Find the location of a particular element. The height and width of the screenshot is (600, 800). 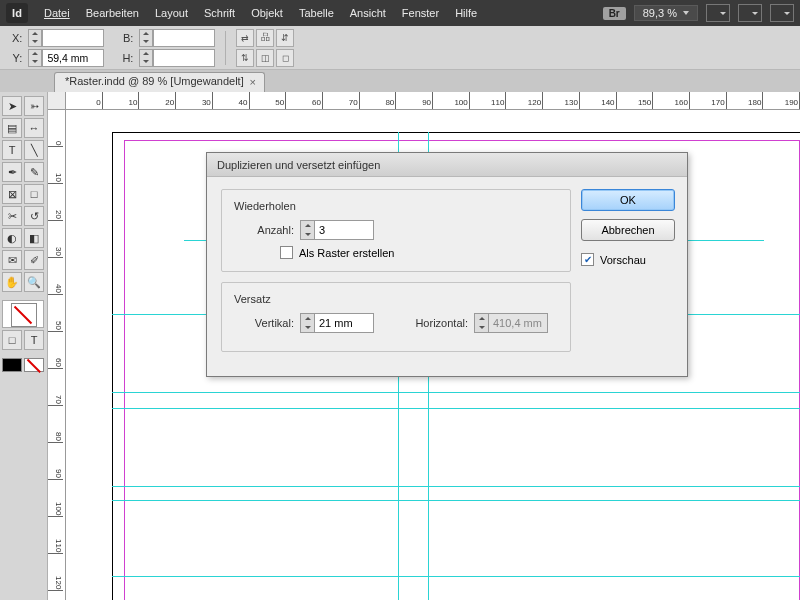

count-input is located at coordinates (344, 230).